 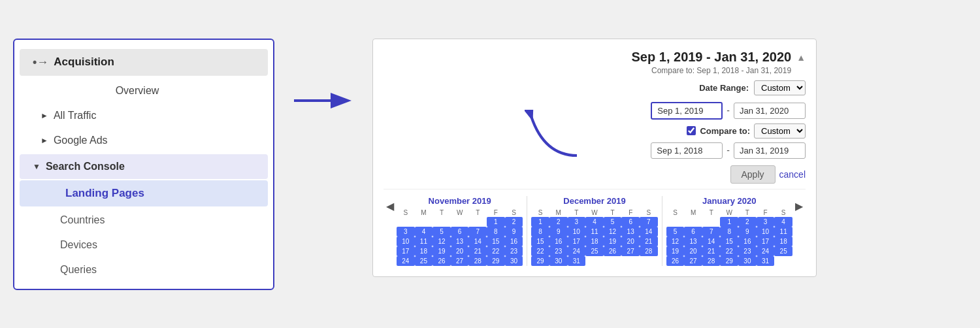 I want to click on compare-end-date-input, so click(x=770, y=150).